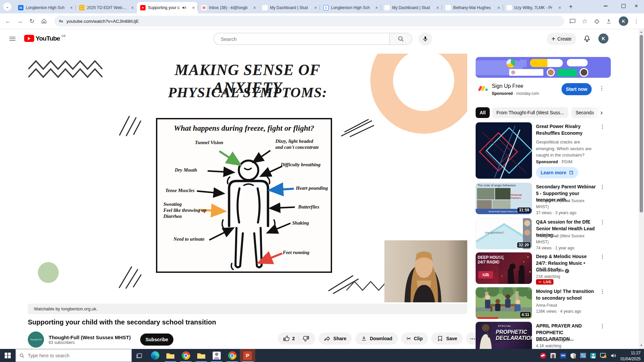 The height and width of the screenshot is (362, 644). What do you see at coordinates (20, 21) in the screenshot?
I see `forward-icon: →` at bounding box center [20, 21].